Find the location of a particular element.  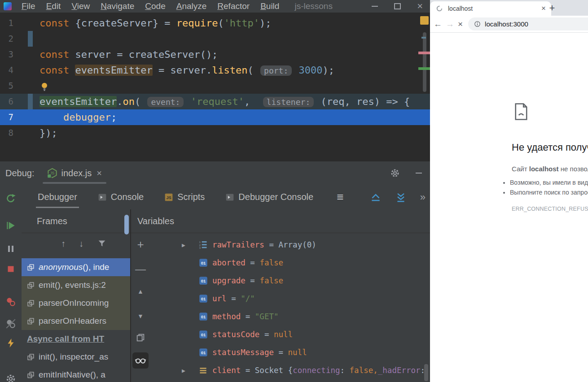

frame-item: anonymous(), inde is located at coordinates (76, 267).